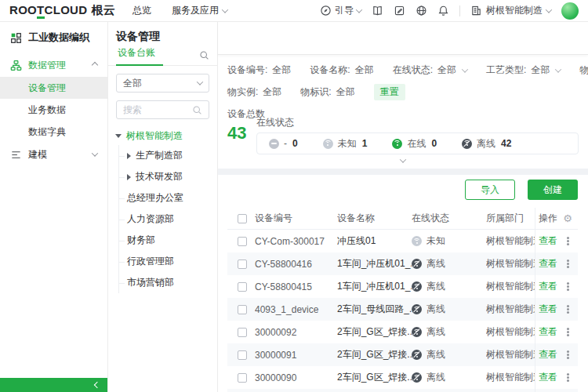  Describe the element at coordinates (557, 218) in the screenshot. I see `col-operation: 操作 ⚙` at that location.